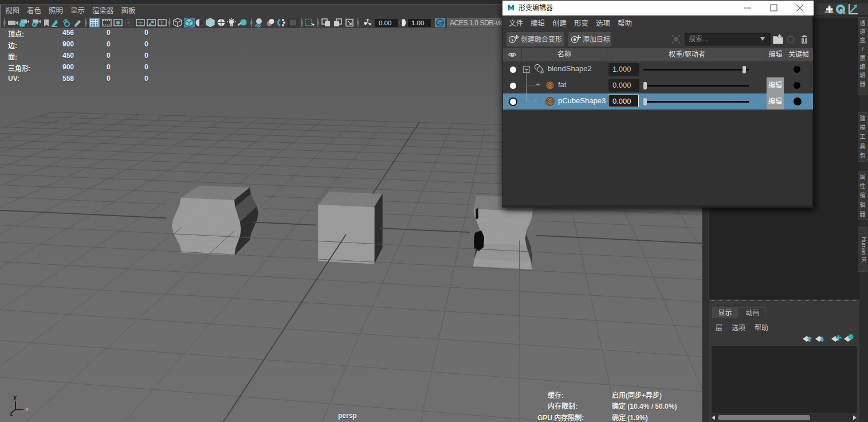  What do you see at coordinates (441, 23) in the screenshot?
I see `svg-text: ON` at bounding box center [441, 23].